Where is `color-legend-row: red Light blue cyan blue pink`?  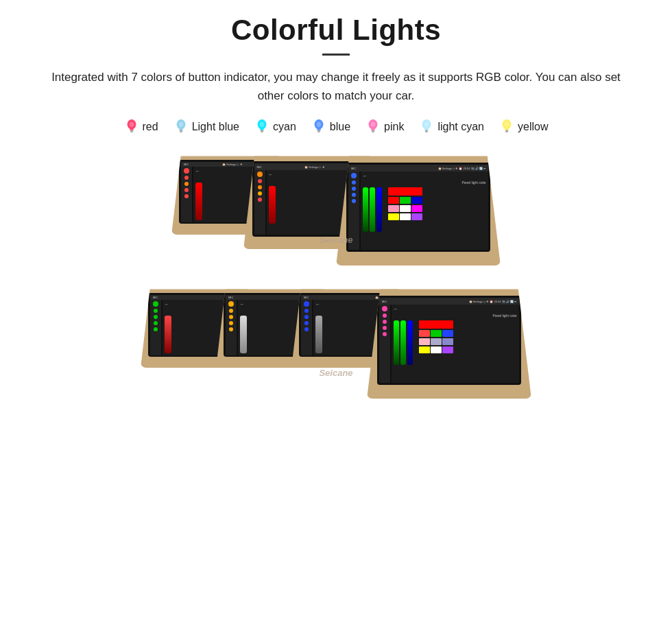
color-legend-row: red Light blue cyan blue pink is located at coordinates (336, 127).